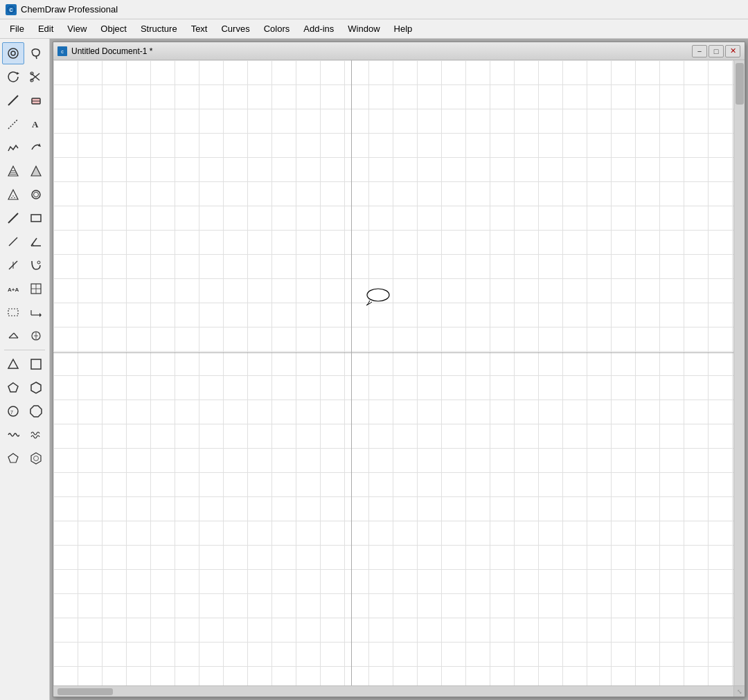 This screenshot has width=748, height=700. What do you see at coordinates (739, 692) in the screenshot?
I see `scroll-corner: ⤡` at bounding box center [739, 692].